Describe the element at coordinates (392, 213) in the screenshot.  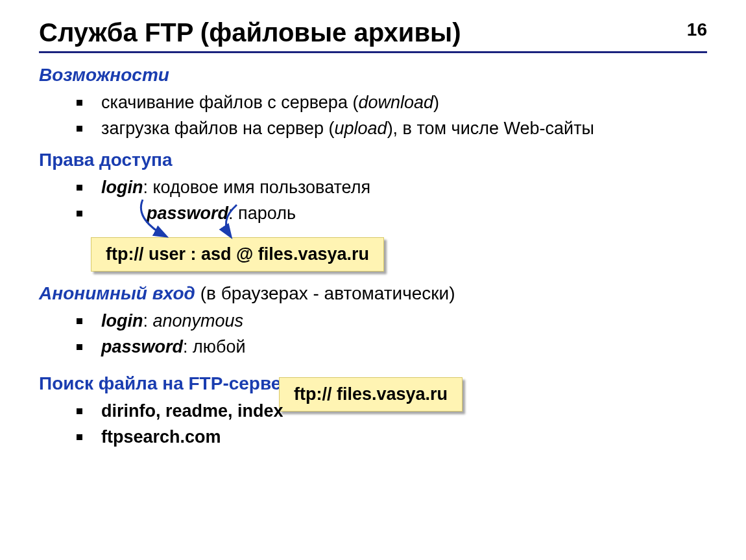
I see `list-item: password: пароль` at that location.